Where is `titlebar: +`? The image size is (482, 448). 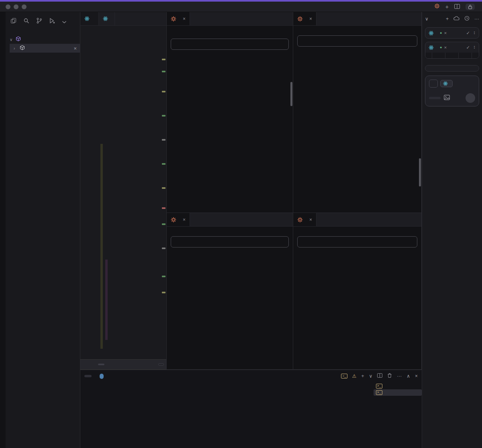 titlebar: + is located at coordinates (241, 7).